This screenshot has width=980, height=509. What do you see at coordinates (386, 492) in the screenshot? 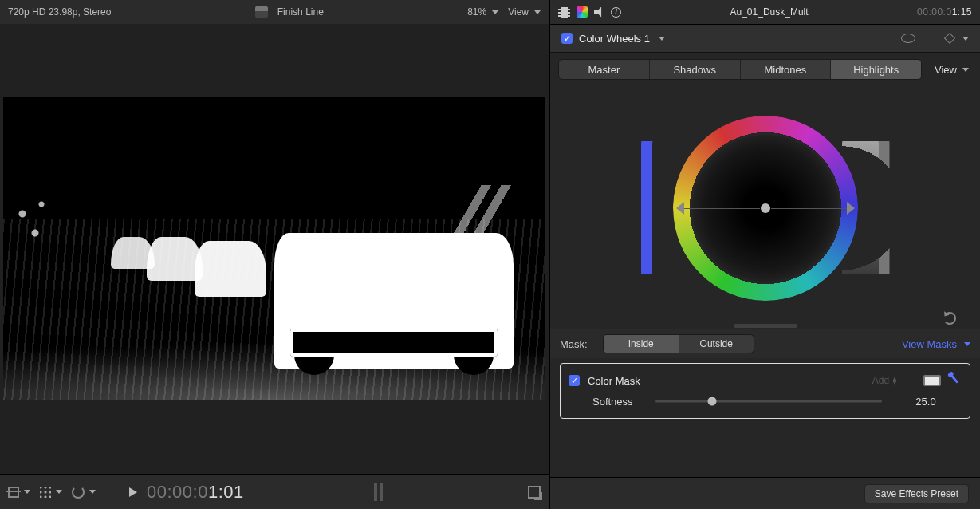
I see `audio-skimming-icon` at bounding box center [386, 492].